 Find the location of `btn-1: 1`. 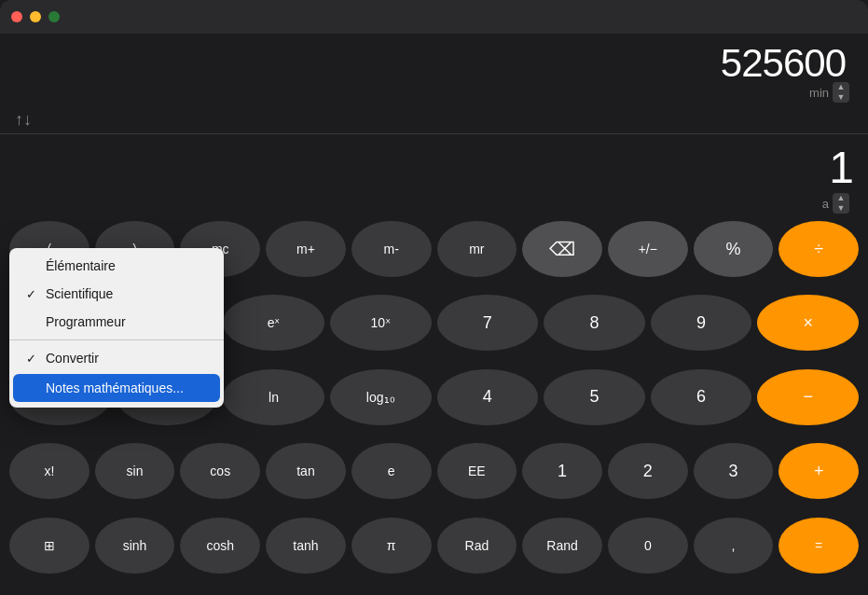

btn-1: 1 is located at coordinates (562, 471).